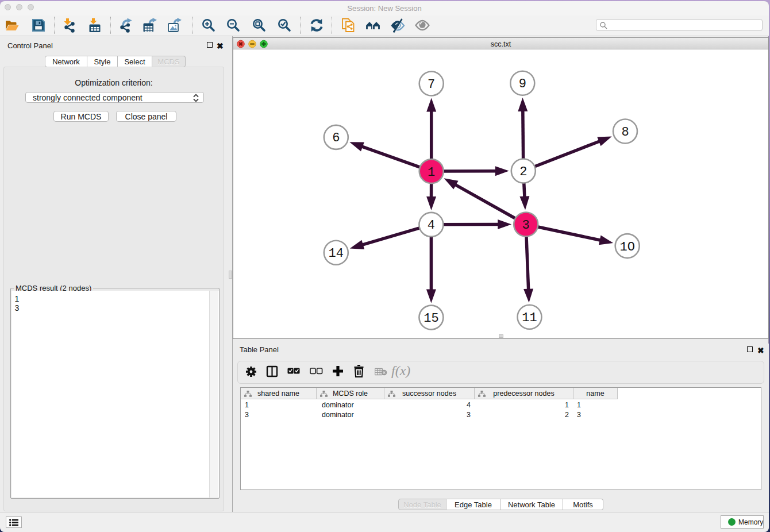 This screenshot has height=532, width=770. What do you see at coordinates (431, 85) in the screenshot?
I see `svg-text: 7` at bounding box center [431, 85].